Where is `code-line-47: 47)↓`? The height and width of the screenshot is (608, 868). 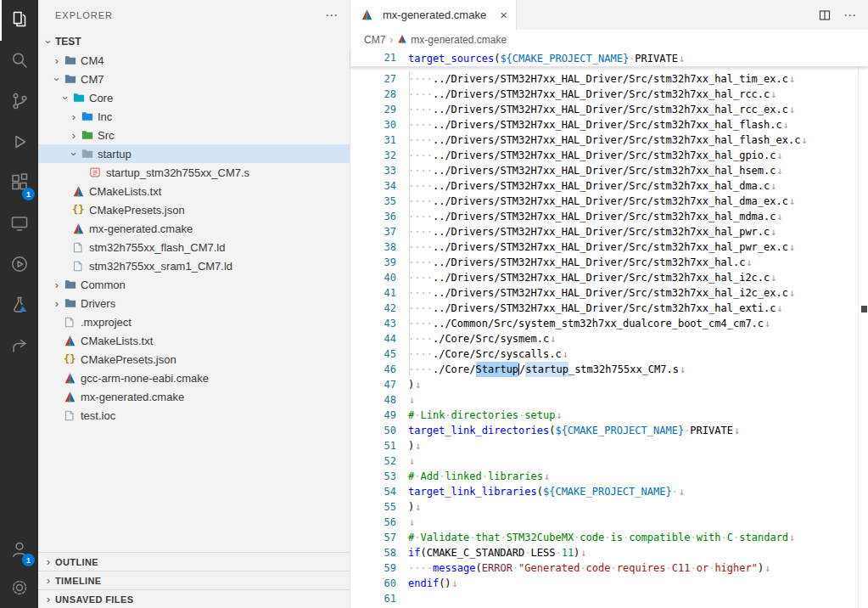 code-line-47: 47)↓ is located at coordinates (609, 385).